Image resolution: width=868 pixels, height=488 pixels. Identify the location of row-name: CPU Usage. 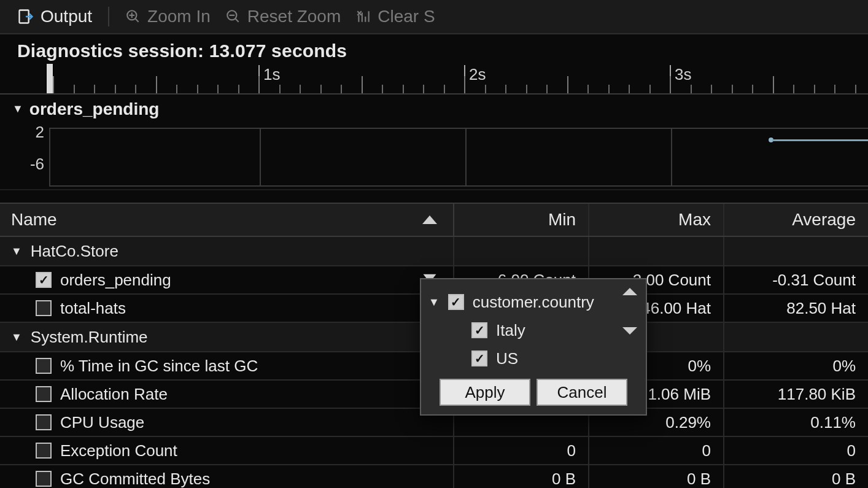
(102, 422).